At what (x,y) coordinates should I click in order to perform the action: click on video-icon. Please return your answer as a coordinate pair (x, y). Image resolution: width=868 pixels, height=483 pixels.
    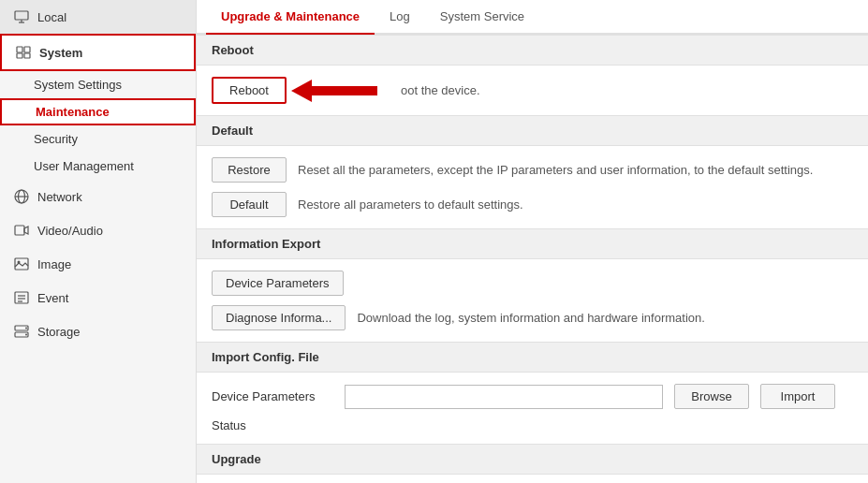
    Looking at the image, I should click on (22, 230).